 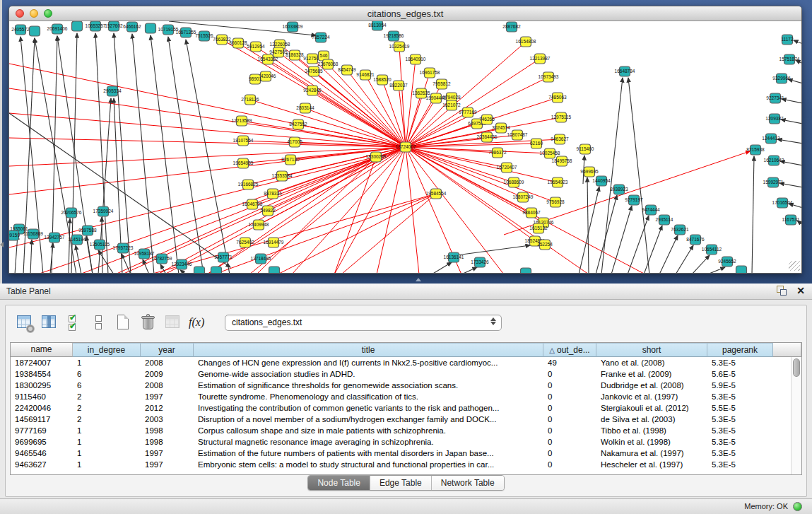 What do you see at coordinates (585, 149) in the screenshot?
I see `graph-node: 9115460` at bounding box center [585, 149].